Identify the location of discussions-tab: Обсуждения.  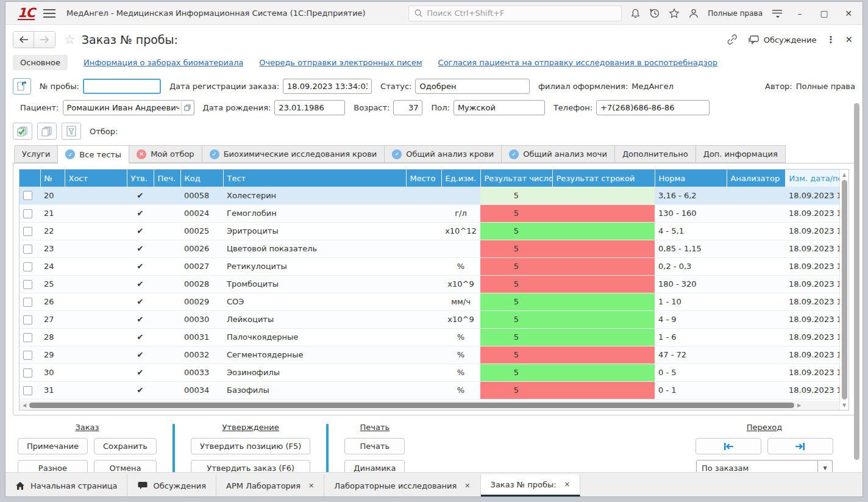
(172, 486).